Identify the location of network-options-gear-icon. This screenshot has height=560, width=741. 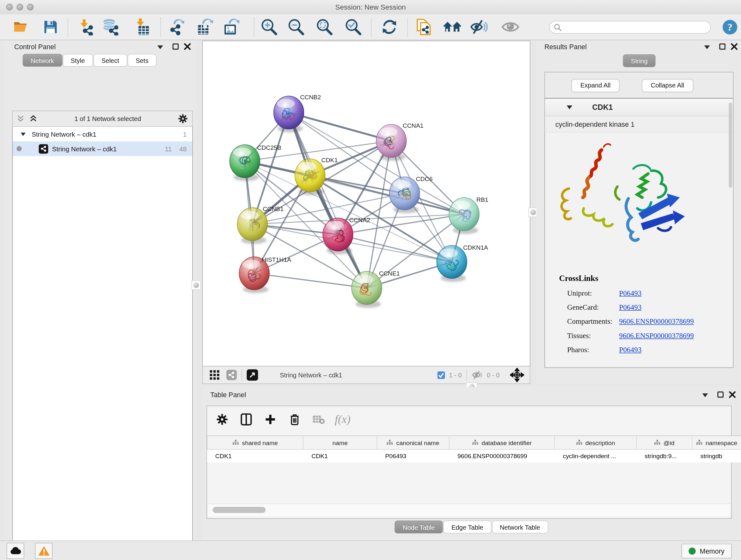
(183, 119).